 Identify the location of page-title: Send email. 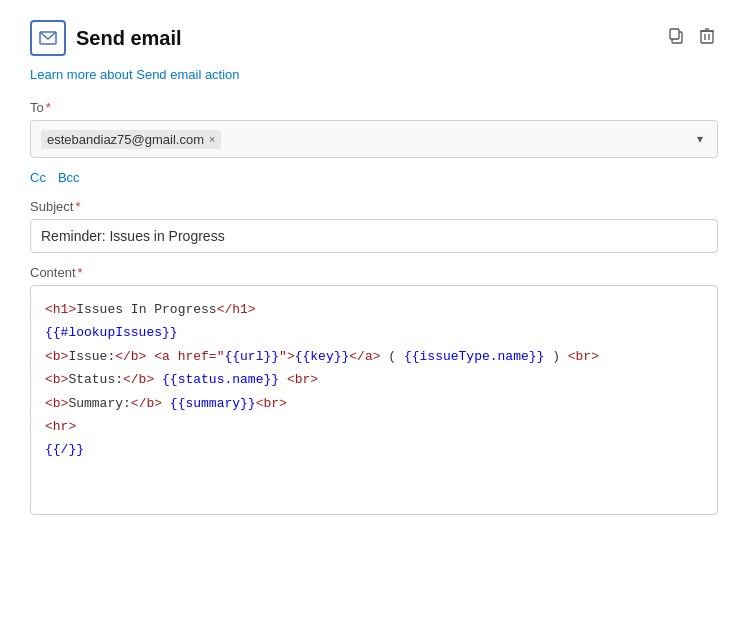
(365, 38).